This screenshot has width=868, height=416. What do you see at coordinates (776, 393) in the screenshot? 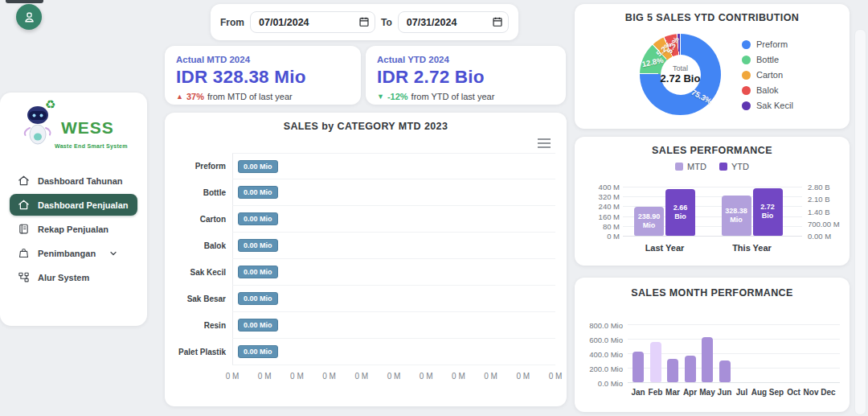
I see `x-axis-tick-sep: Sep` at bounding box center [776, 393].